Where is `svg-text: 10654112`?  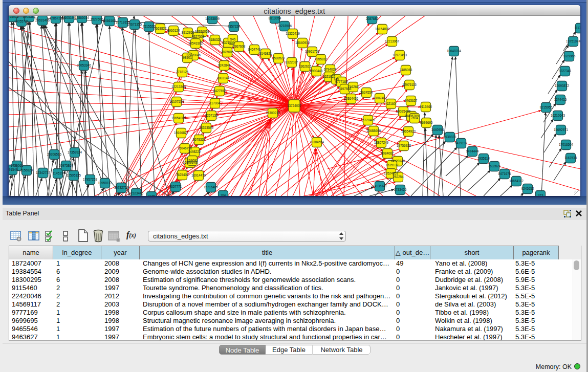 svg-text: 10654112 is located at coordinates (516, 181).